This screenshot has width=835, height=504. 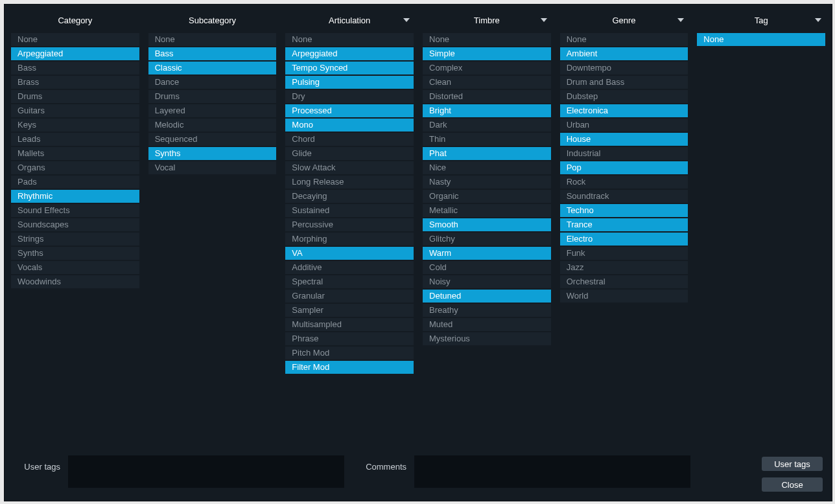 What do you see at coordinates (624, 239) in the screenshot?
I see `list-item: Electro` at bounding box center [624, 239].